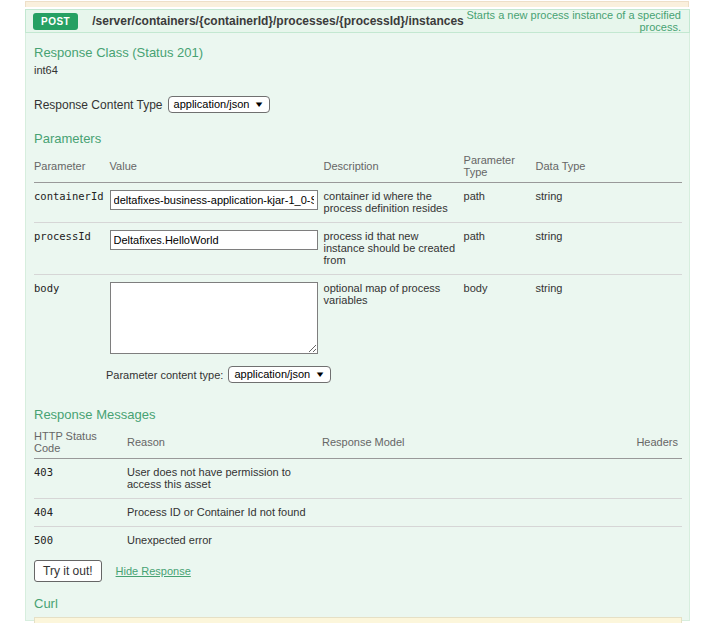 The width and height of the screenshot is (701, 623). I want to click on status-code: 404, so click(80, 513).